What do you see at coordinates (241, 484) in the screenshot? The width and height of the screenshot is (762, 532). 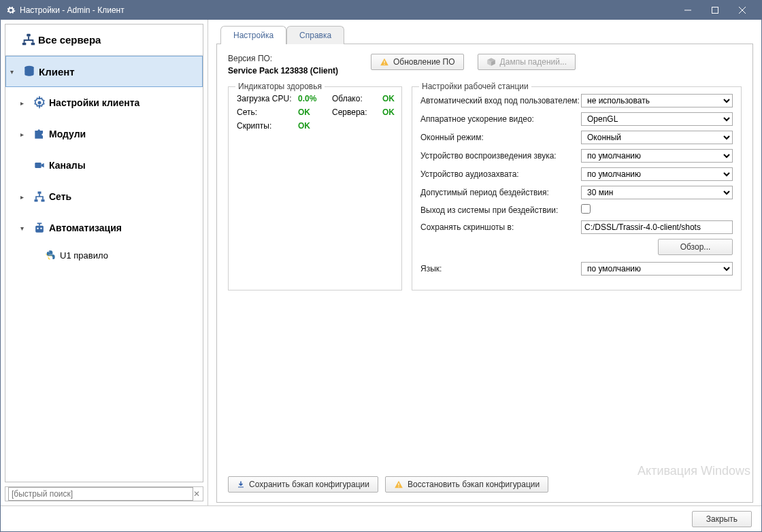 I see `download-icon` at bounding box center [241, 484].